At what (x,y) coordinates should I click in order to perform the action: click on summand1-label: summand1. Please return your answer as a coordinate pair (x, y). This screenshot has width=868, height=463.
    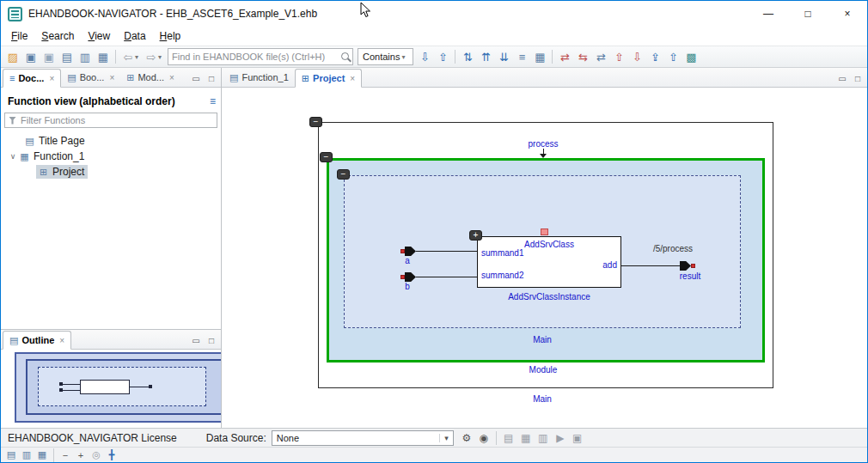
    Looking at the image, I should click on (502, 253).